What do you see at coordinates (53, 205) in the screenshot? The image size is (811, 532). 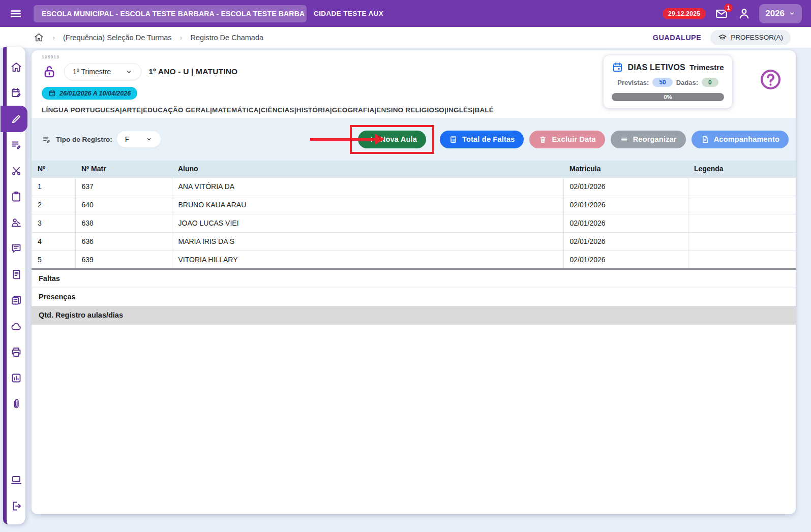 I see `table-cell: 2` at bounding box center [53, 205].